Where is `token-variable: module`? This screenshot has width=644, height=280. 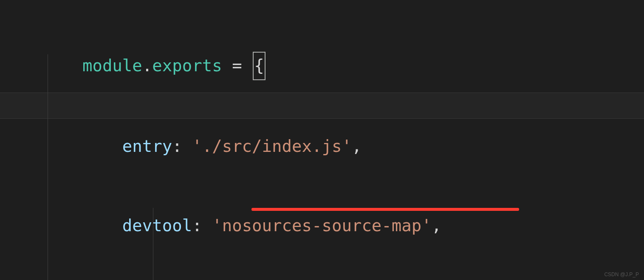 token-variable: module is located at coordinates (112, 65).